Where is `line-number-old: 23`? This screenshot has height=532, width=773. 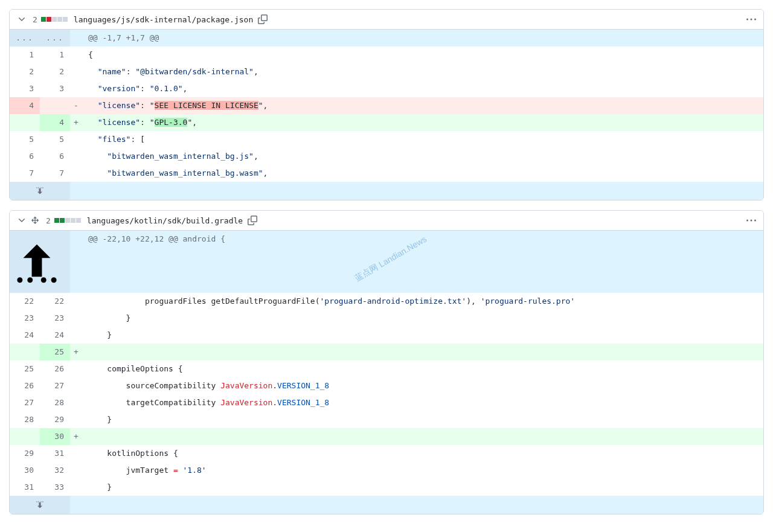 line-number-old: 23 is located at coordinates (25, 318).